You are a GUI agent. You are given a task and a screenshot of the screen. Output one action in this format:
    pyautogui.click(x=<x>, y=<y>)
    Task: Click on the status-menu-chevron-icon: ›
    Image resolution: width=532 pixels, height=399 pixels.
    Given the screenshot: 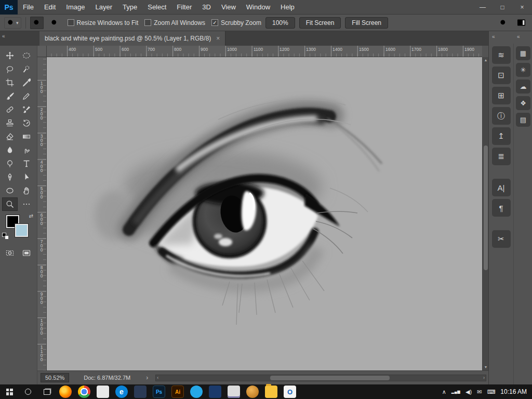 What is the action you would take?
    pyautogui.click(x=147, y=378)
    